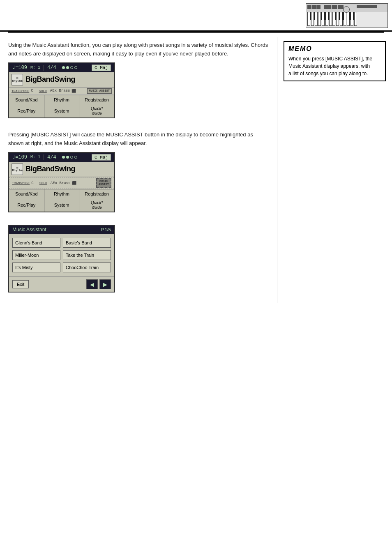  What do you see at coordinates (70, 67) in the screenshot?
I see `panel1-dots` at bounding box center [70, 67].